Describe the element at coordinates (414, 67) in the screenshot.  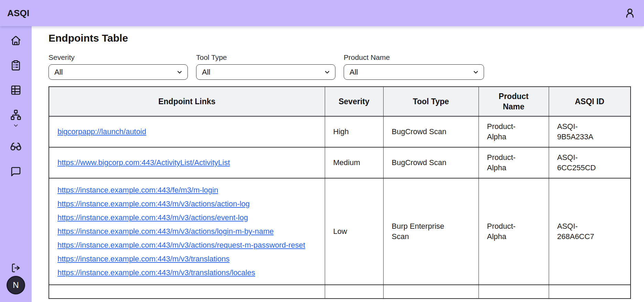
I see `filter-product-name: Product Name All` at that location.